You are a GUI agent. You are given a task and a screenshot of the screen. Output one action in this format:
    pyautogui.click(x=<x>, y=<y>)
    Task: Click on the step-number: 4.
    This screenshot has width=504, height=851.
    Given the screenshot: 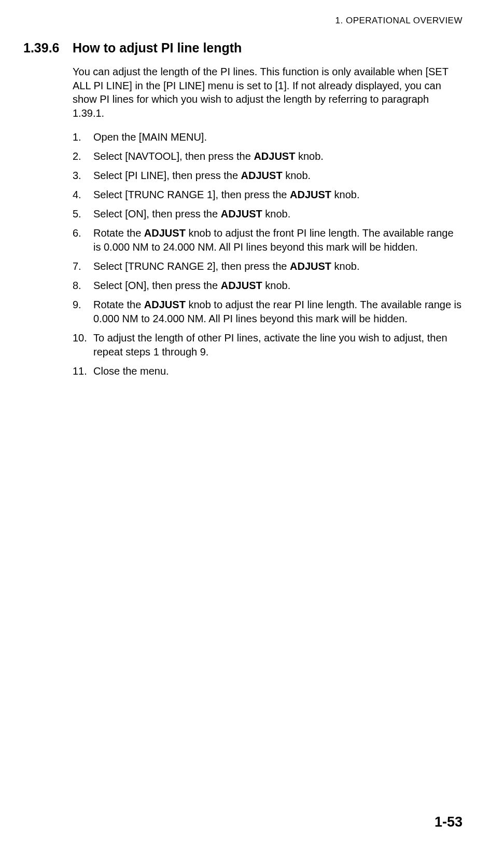 What is the action you would take?
    pyautogui.click(x=83, y=195)
    